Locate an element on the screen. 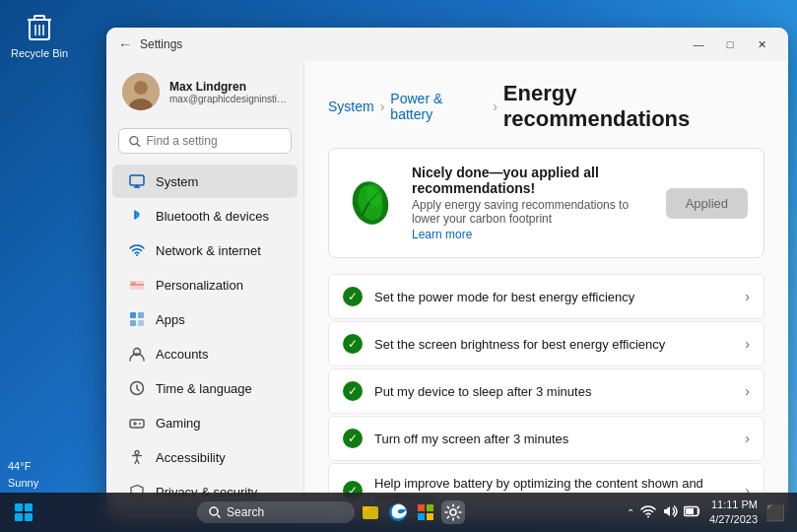 The image size is (797, 532). user-profile: Max Lindgren max@graphicdesigninstitute.… is located at coordinates (205, 92).